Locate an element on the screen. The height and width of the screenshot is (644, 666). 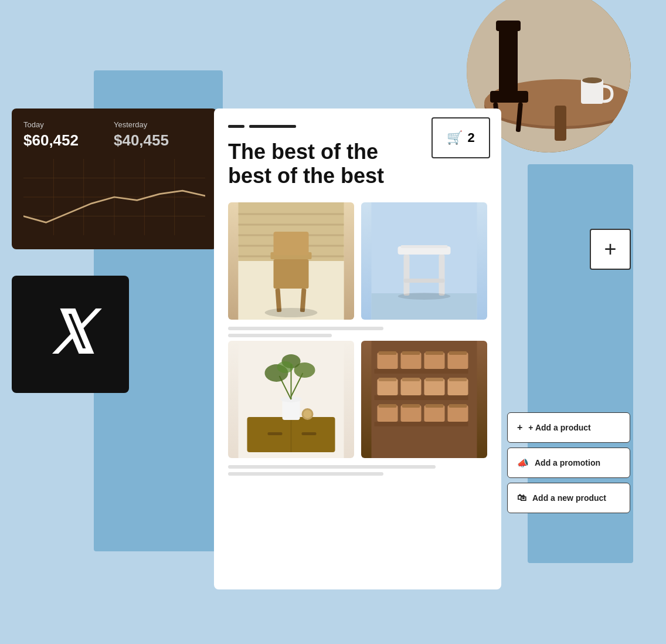
analytics-card: Today $60,452 Yesterday $40,455 is located at coordinates (114, 179).